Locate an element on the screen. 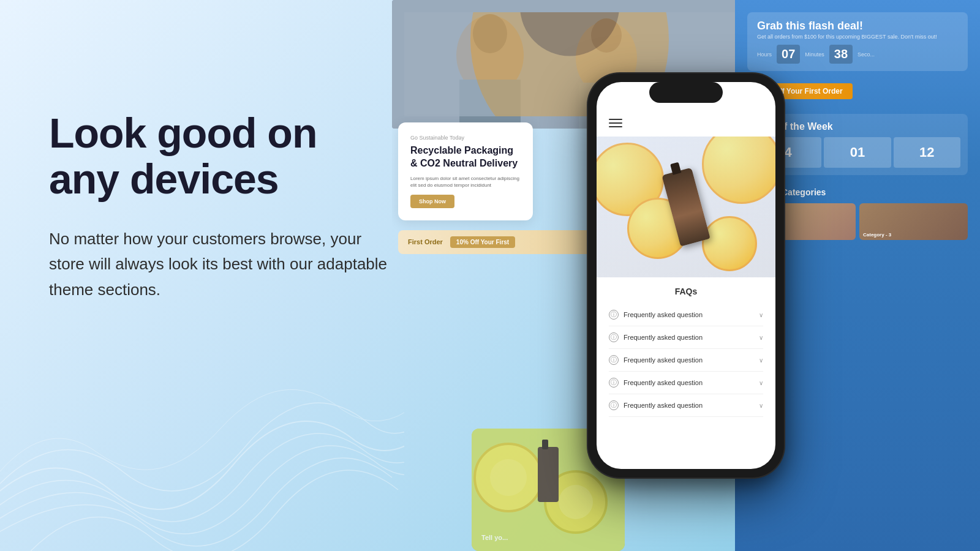 This screenshot has width=980, height=551. category-label-2: Category - 3 is located at coordinates (877, 235).